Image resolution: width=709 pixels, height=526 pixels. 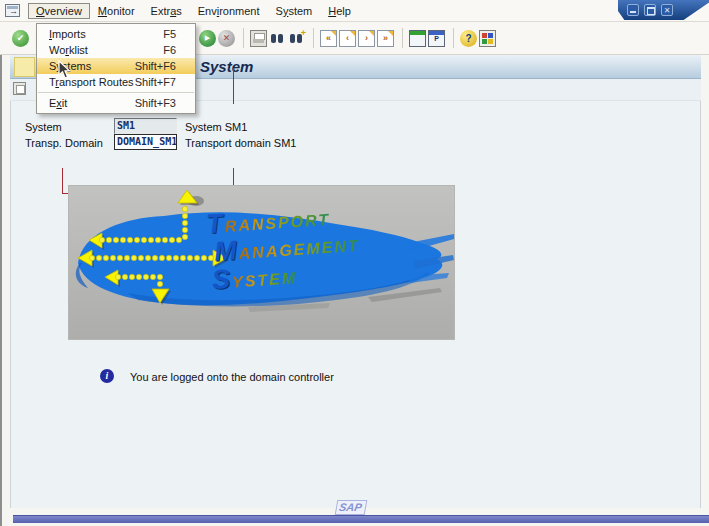 I want to click on tms-word-initial: S, so click(x=222, y=280).